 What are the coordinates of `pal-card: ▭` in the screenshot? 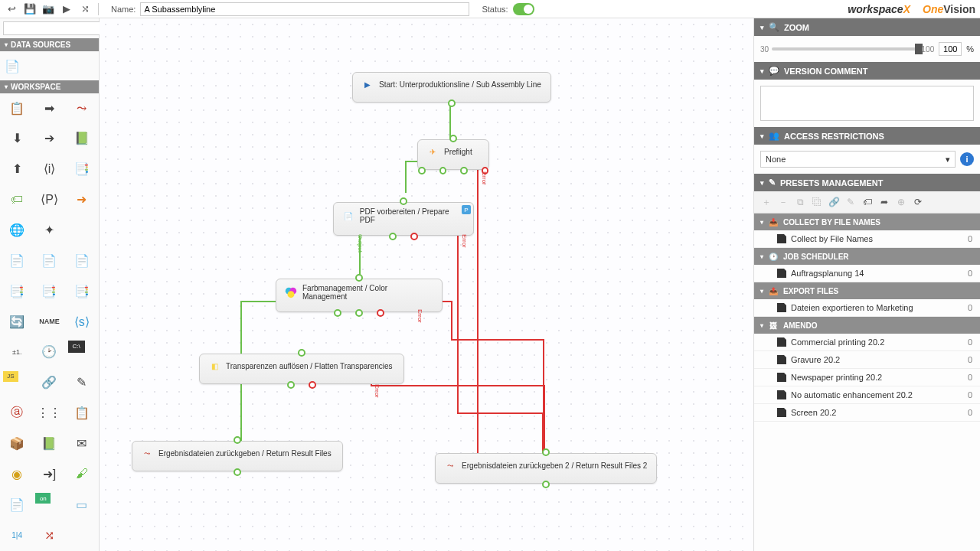 It's located at (82, 504).